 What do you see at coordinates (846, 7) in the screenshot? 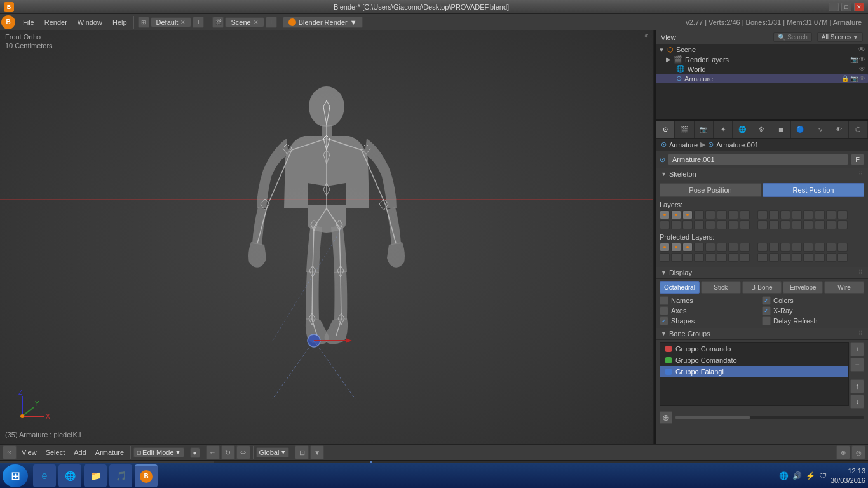
I see `window-controls: _ □ ✕` at bounding box center [846, 7].